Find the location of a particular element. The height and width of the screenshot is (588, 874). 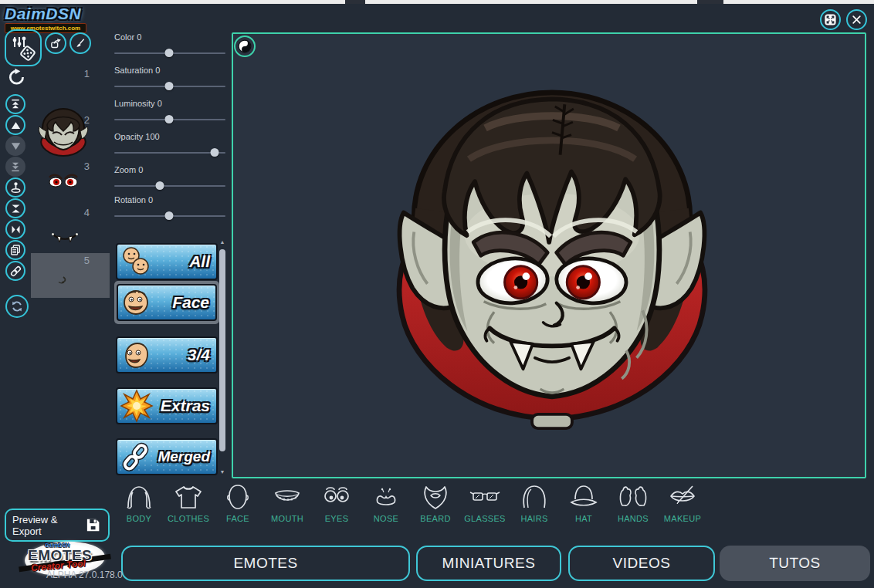

slider-saturation-label: Saturation 0 is located at coordinates (170, 70).